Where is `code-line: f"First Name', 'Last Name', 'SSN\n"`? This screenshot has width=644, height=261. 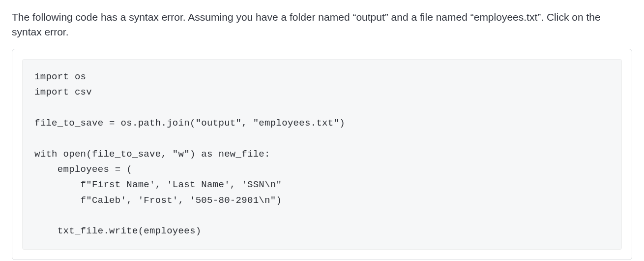 code-line: f"First Name', 'Last Name', 'SSN\n" is located at coordinates (322, 185).